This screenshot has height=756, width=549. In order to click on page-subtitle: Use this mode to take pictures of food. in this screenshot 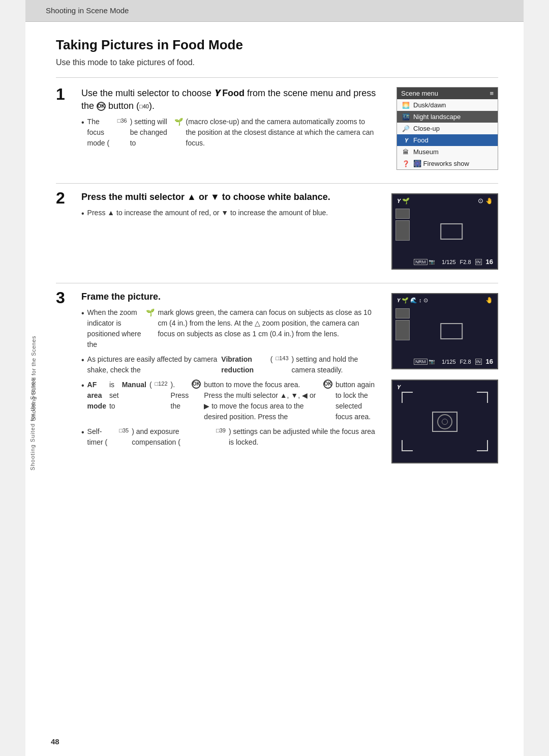, I will do `click(277, 63)`.